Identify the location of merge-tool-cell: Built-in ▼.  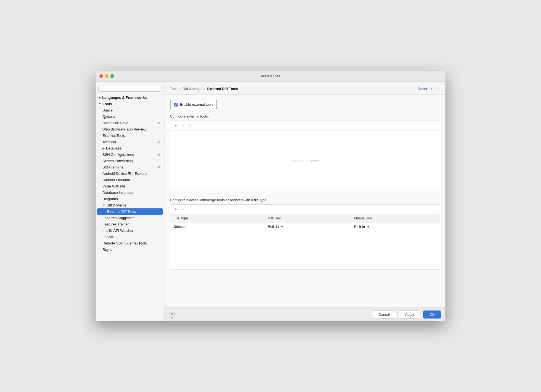
(395, 227).